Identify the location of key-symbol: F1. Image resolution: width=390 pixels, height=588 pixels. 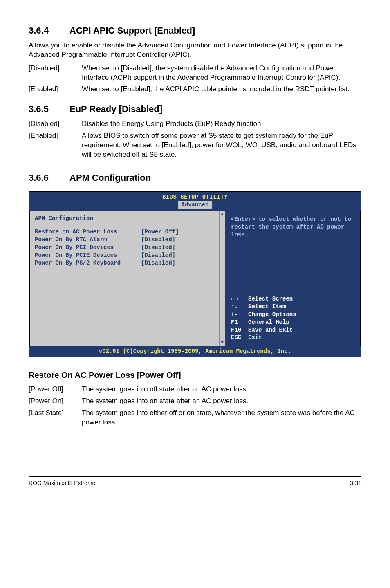
(240, 322).